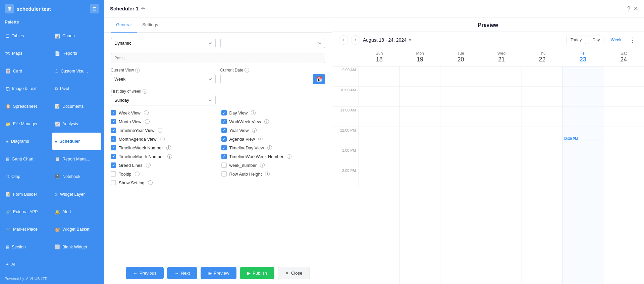  What do you see at coordinates (76, 247) in the screenshot?
I see `sidebar-item-blank-widget: ⬜ Blank Widget` at bounding box center [76, 247].